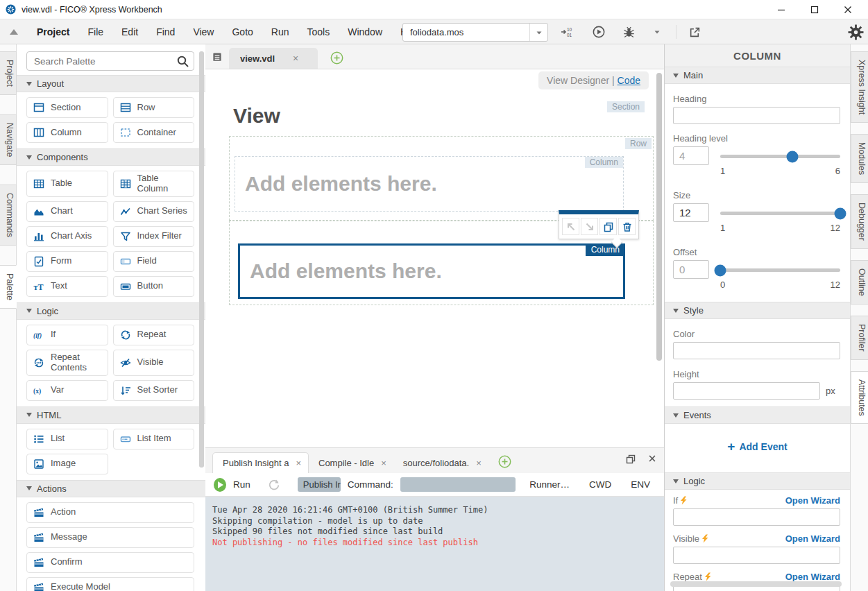 The image size is (868, 591). What do you see at coordinates (280, 32) in the screenshot?
I see `menu-run: Run` at bounding box center [280, 32].